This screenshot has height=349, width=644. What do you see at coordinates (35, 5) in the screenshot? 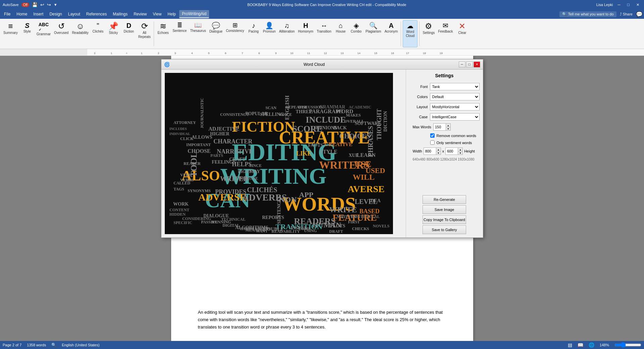
I see `save-icon: 💾` at bounding box center [35, 5].